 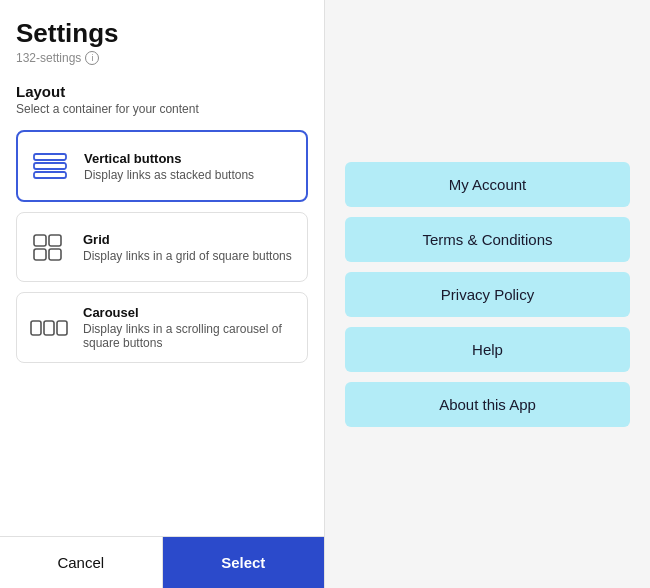 I want to click on carousel-option-title: Carousel, so click(x=190, y=312).